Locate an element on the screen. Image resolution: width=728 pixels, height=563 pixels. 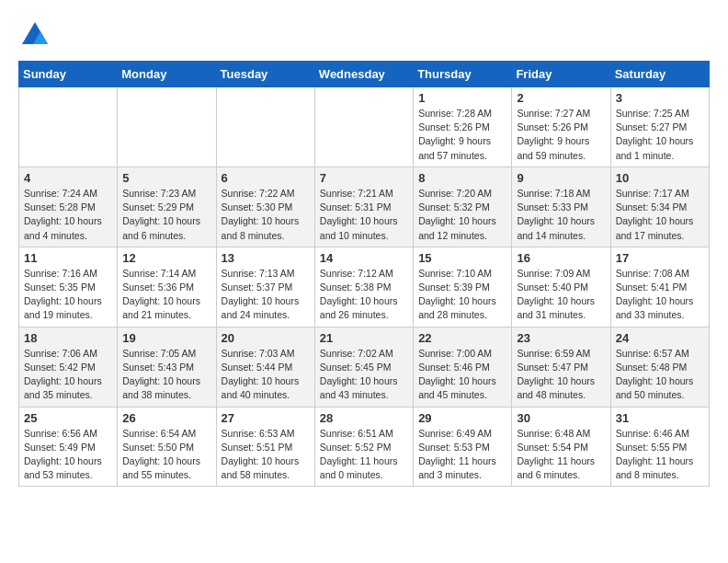
calendar-cell: 21Sunrise: 7:02 AMSunset: 5:45 PMDayligh… is located at coordinates (364, 366).